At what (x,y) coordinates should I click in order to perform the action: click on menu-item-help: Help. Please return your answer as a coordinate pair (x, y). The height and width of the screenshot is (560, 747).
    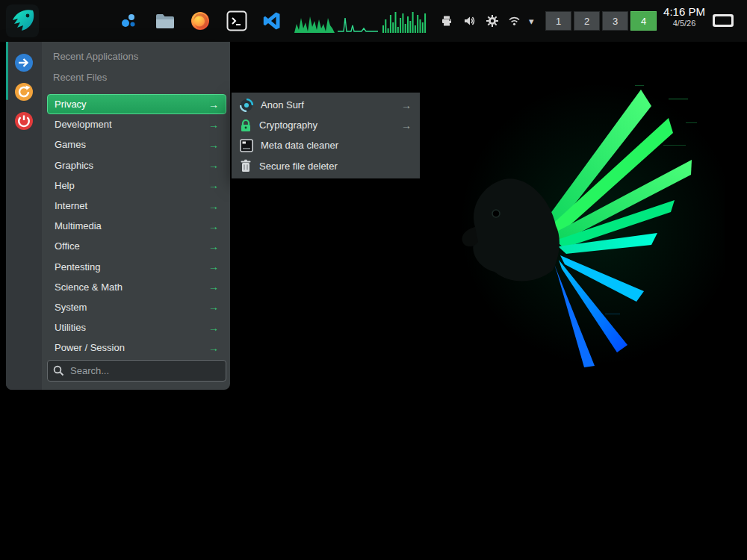
    Looking at the image, I should click on (137, 185).